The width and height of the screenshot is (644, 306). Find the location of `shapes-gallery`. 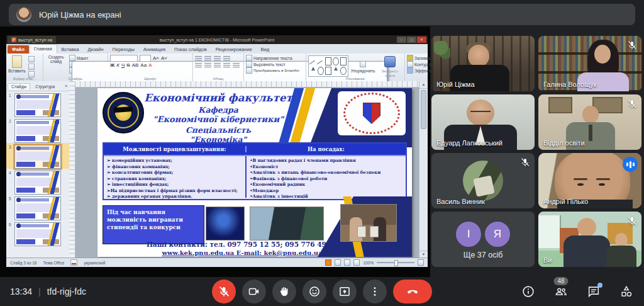

shapes-gallery is located at coordinates (328, 66).